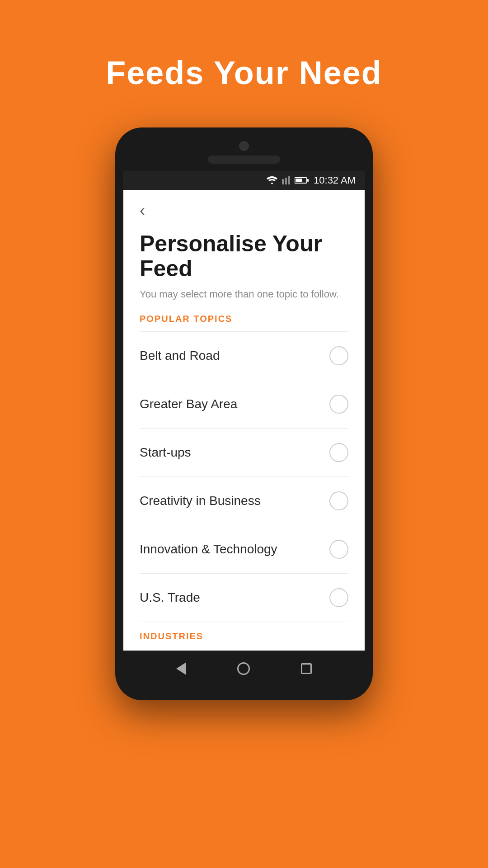 The image size is (488, 868). I want to click on screen-title: Personalise Your Feed, so click(244, 256).